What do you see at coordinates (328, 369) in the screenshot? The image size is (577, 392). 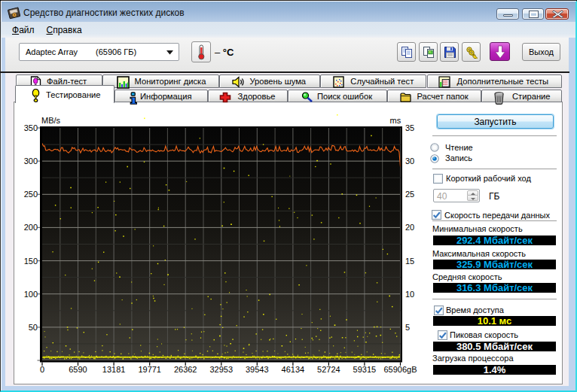 I see `svg-text: 52724` at bounding box center [328, 369].